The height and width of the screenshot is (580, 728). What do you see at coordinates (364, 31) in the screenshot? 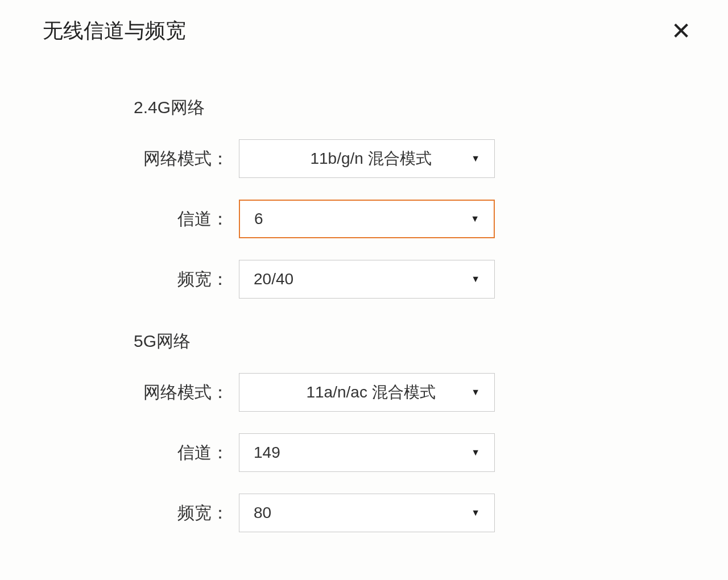
I see `dialog-header: 无线信道与频宽 ✕` at bounding box center [364, 31].